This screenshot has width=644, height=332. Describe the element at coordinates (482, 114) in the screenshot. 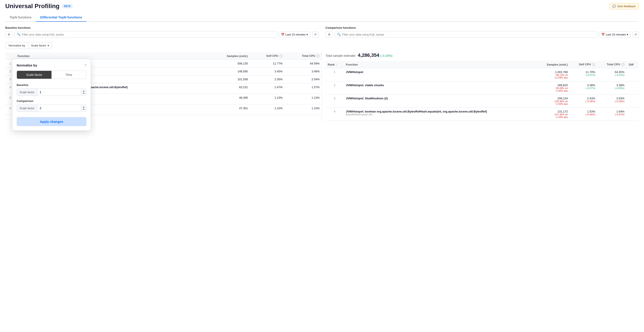

I see `table-row: 4 JVM/Hotspot: boolean org.apache.lucene…` at that location.